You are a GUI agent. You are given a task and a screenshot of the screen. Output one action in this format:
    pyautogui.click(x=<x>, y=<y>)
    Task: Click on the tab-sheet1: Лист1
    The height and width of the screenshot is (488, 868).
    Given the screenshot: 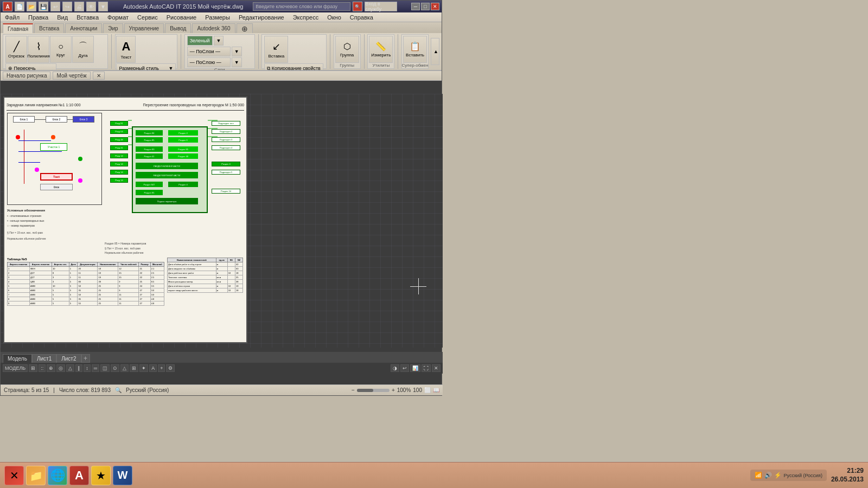 What is the action you would take?
    pyautogui.click(x=44, y=358)
    